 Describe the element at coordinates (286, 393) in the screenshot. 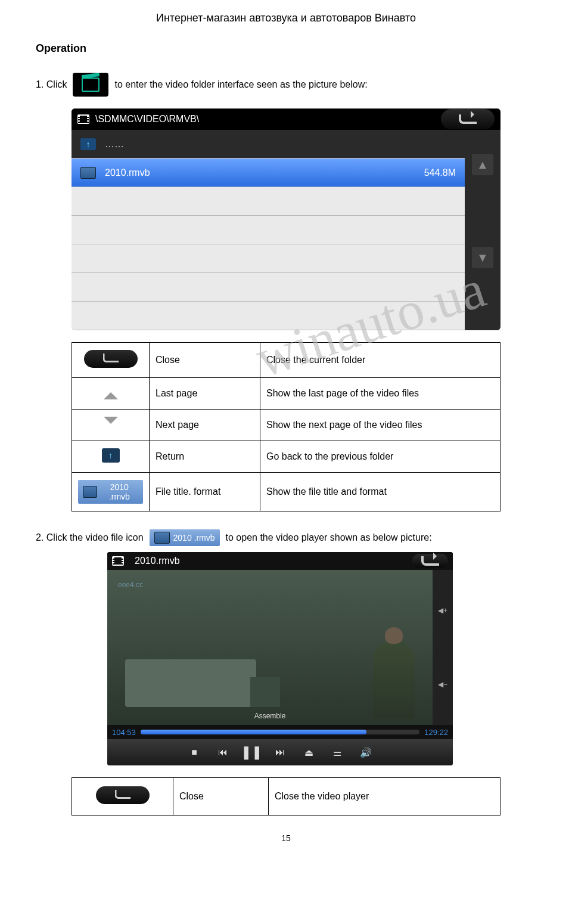

I see `table-row: Last page Show the last page of the vide…` at that location.